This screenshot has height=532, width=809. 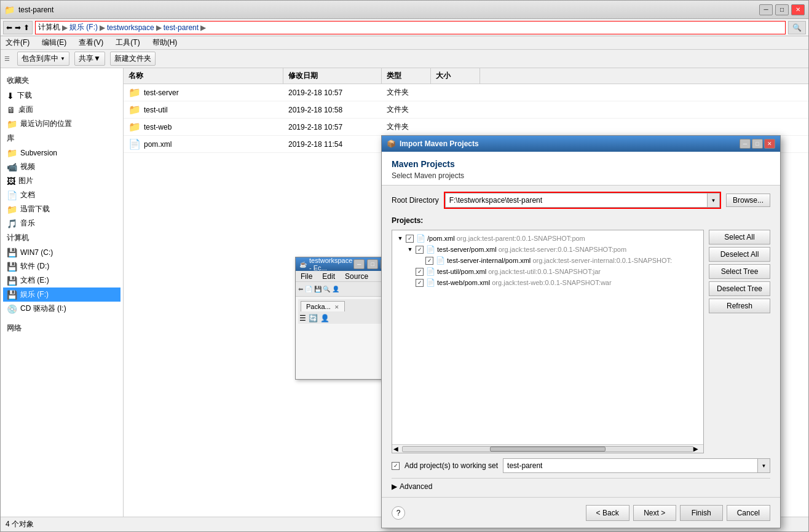 What do you see at coordinates (740, 272) in the screenshot?
I see `select-tree-button: Select Tree` at bounding box center [740, 272].